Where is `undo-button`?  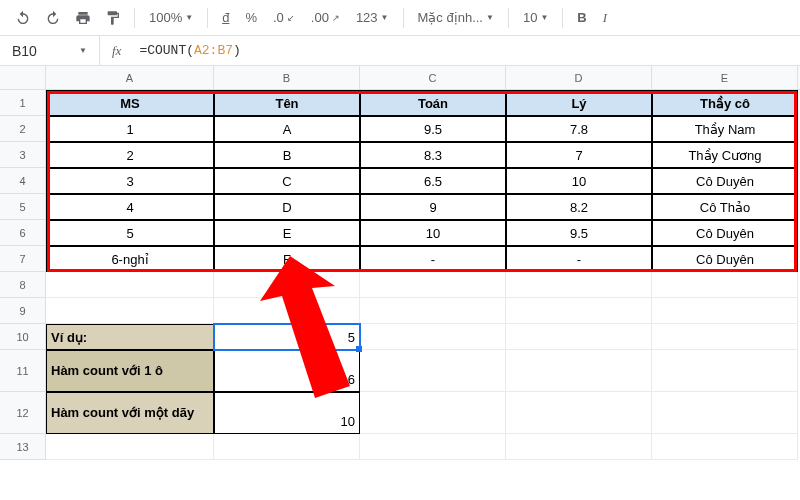
undo-button is located at coordinates (23, 18).